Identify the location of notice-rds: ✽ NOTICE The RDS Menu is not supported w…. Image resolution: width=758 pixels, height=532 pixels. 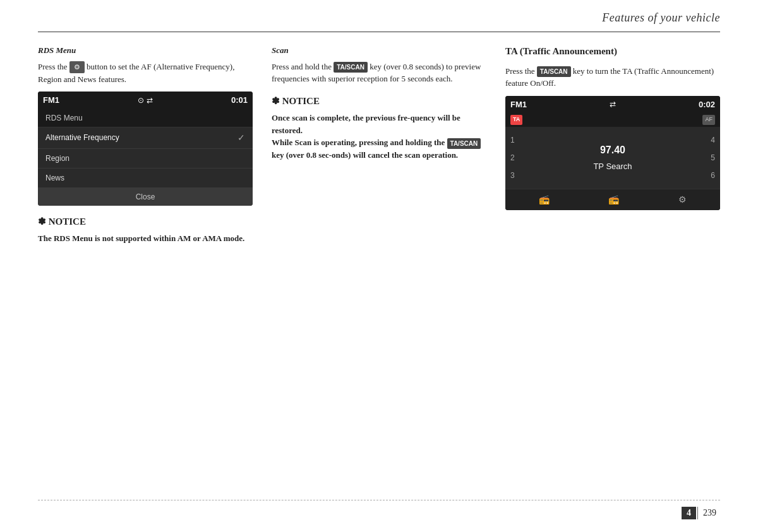
(145, 230).